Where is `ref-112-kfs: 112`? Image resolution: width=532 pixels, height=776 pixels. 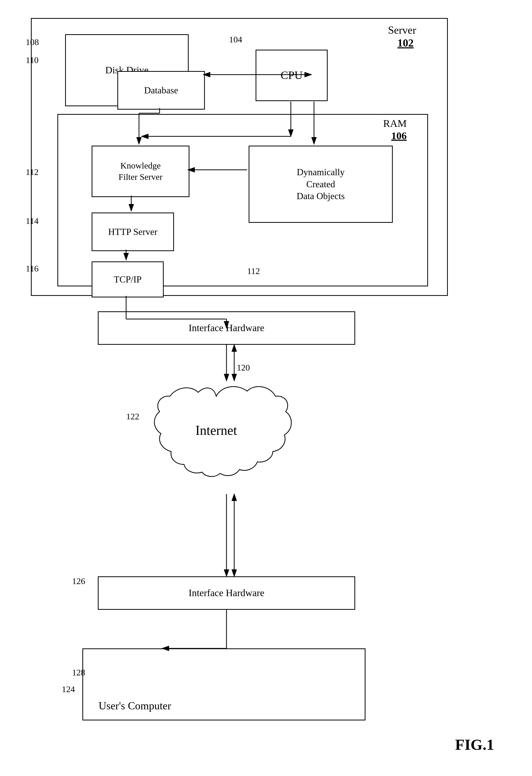
ref-112-kfs: 112 is located at coordinates (32, 172).